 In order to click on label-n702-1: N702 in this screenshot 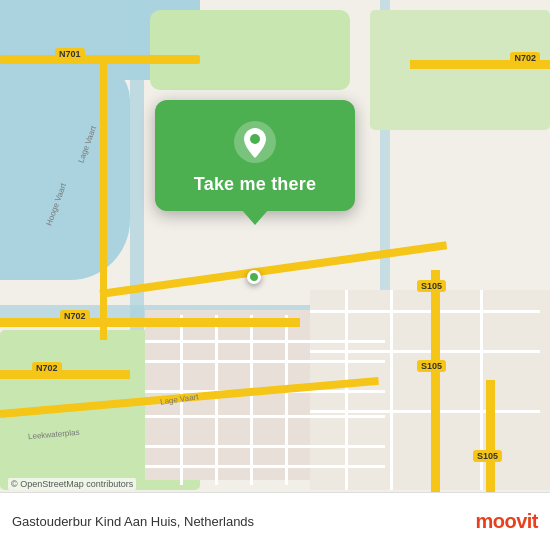, I will do `click(75, 316)`.